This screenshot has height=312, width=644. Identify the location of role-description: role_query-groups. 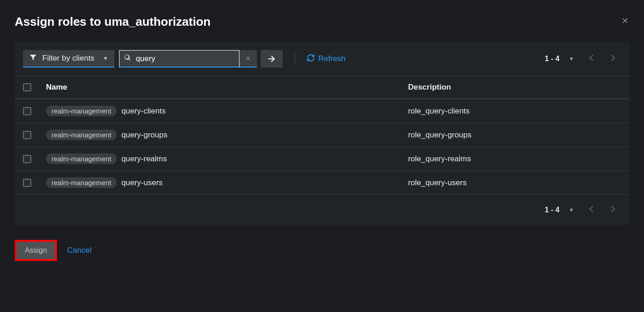
(515, 135).